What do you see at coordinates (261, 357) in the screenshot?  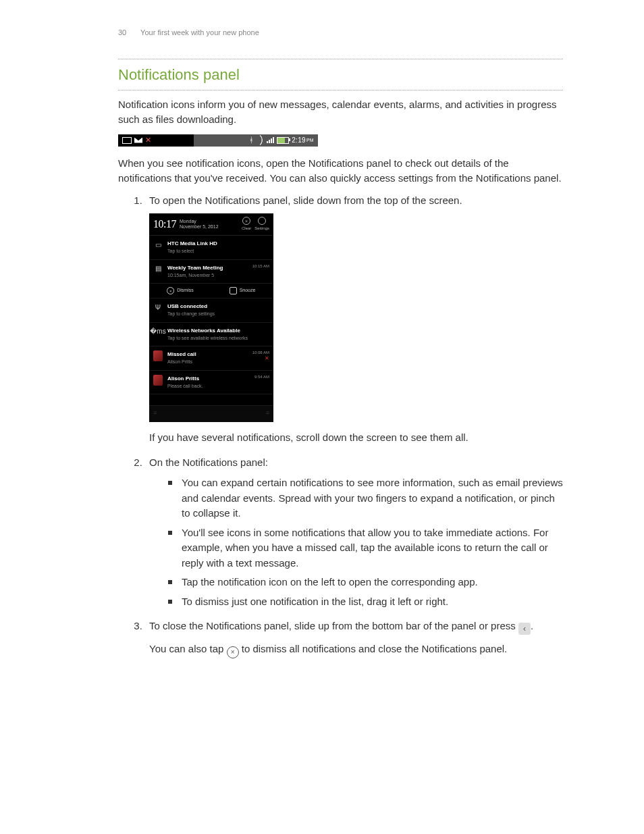 I see `row-time: 10:08 AM✕` at bounding box center [261, 357].